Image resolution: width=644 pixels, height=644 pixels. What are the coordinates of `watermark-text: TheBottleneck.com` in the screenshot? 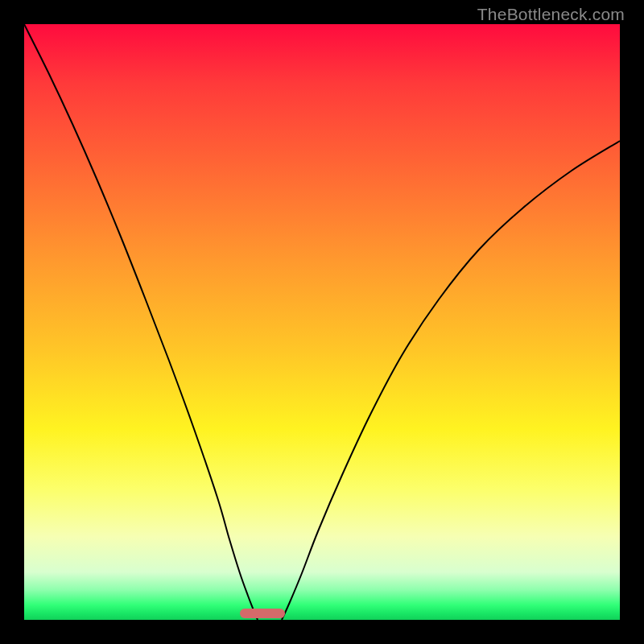 It's located at (551, 14).